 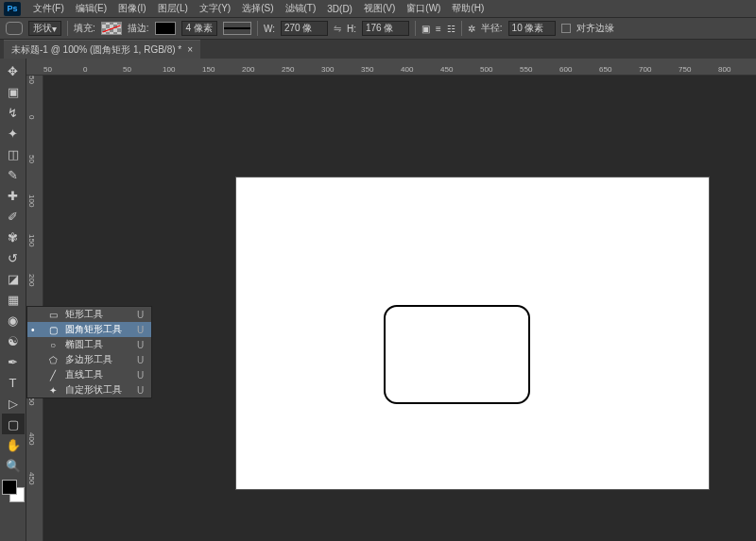 What do you see at coordinates (173, 8) in the screenshot?
I see `menu-layer: 图层(L)` at bounding box center [173, 8].